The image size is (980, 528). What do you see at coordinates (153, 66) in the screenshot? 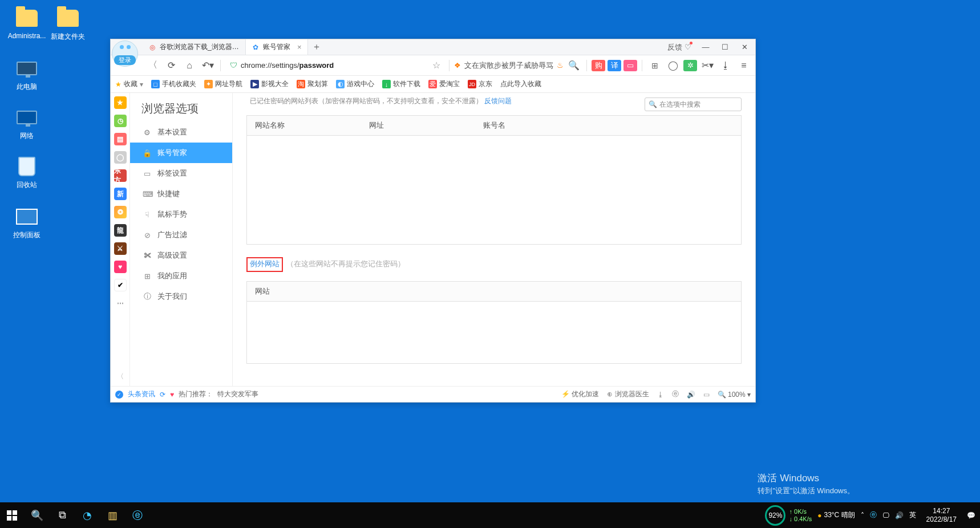
I see `back-button: 〈` at bounding box center [153, 66].